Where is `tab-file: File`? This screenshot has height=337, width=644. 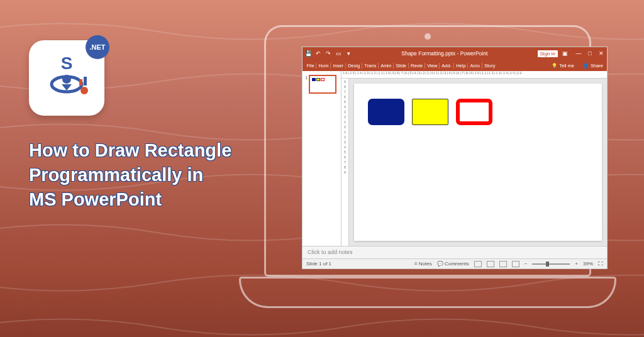
tab-file: File is located at coordinates (311, 65).